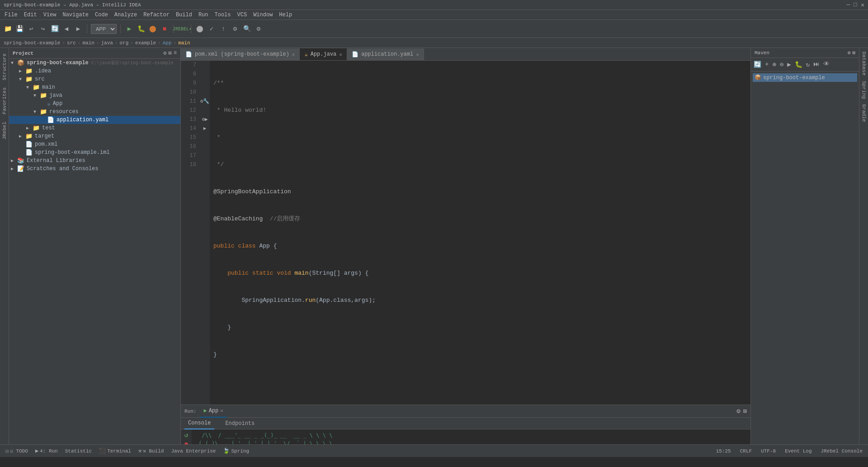  What do you see at coordinates (240, 424) in the screenshot?
I see `endpoints-tab: Endpoints` at bounding box center [240, 424].